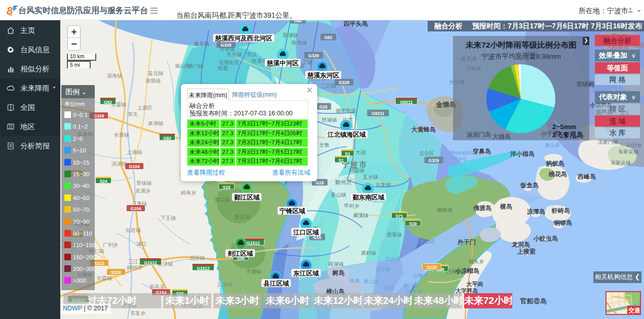 This screenshot has width=644, height=319. Describe the element at coordinates (168, 218) in the screenshot. I see `svg-text: 下王镇` at that location.